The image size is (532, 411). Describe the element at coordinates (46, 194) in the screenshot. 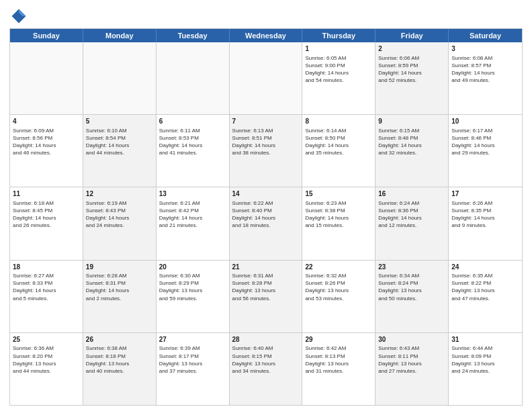

I see `day-number: 11` at that location.